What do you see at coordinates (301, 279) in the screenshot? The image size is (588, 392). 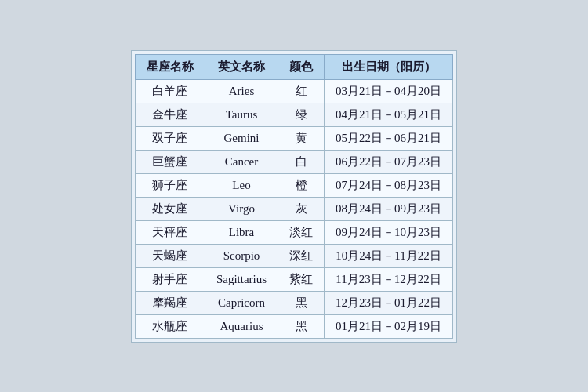 I see `cell-color: 紫红` at bounding box center [301, 279].